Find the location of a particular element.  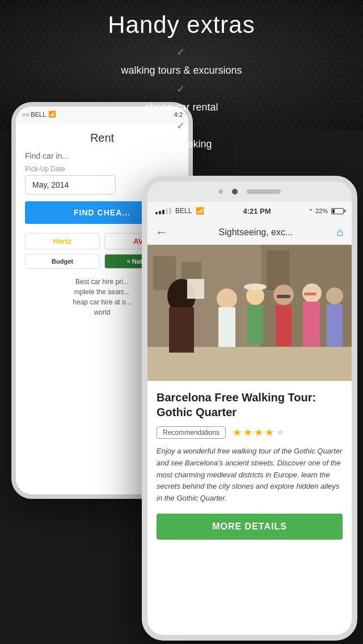

star-1: ★ is located at coordinates (237, 433).